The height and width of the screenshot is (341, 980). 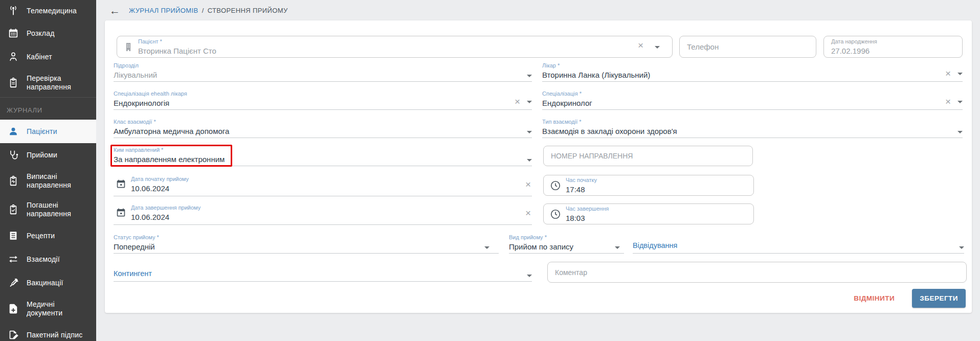 I want to click on field-label: Ким направлений *, so click(x=323, y=150).